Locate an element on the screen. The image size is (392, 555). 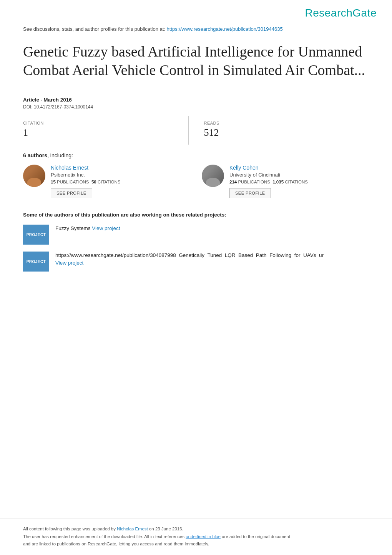
project-thumbnail-1: Project is located at coordinates (36, 235).